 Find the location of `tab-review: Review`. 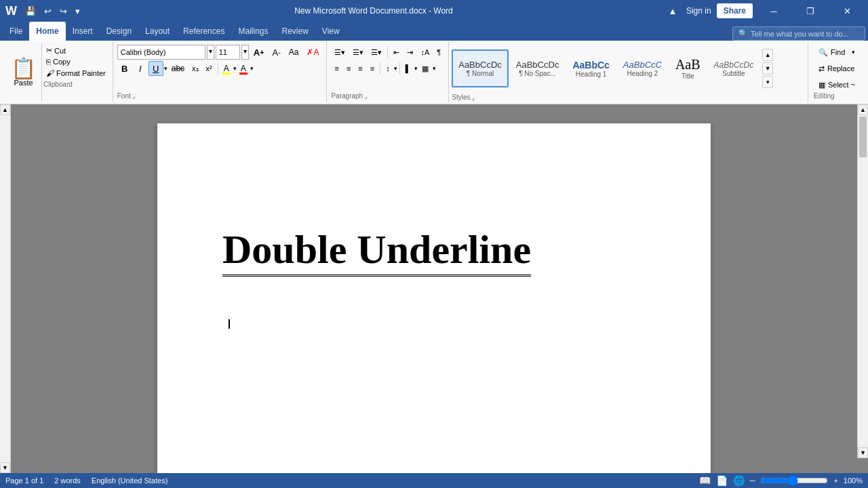

tab-review: Review is located at coordinates (294, 31).